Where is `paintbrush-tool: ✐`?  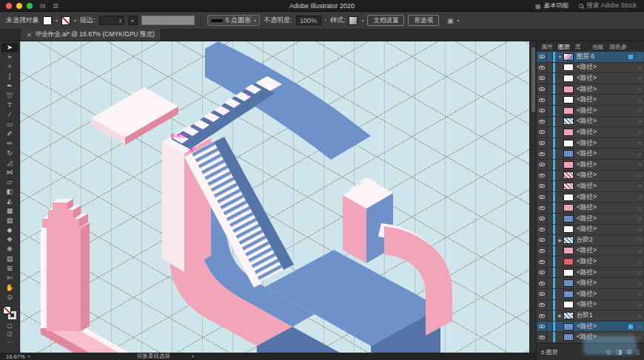 paintbrush-tool: ✐ is located at coordinates (10, 135).